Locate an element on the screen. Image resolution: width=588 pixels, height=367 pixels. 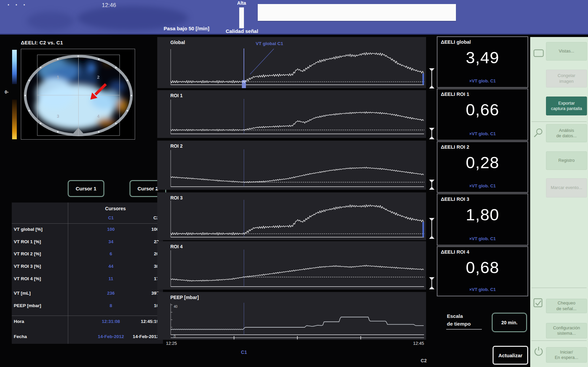
colorbar-zero-label: 0- is located at coordinates (7, 92).